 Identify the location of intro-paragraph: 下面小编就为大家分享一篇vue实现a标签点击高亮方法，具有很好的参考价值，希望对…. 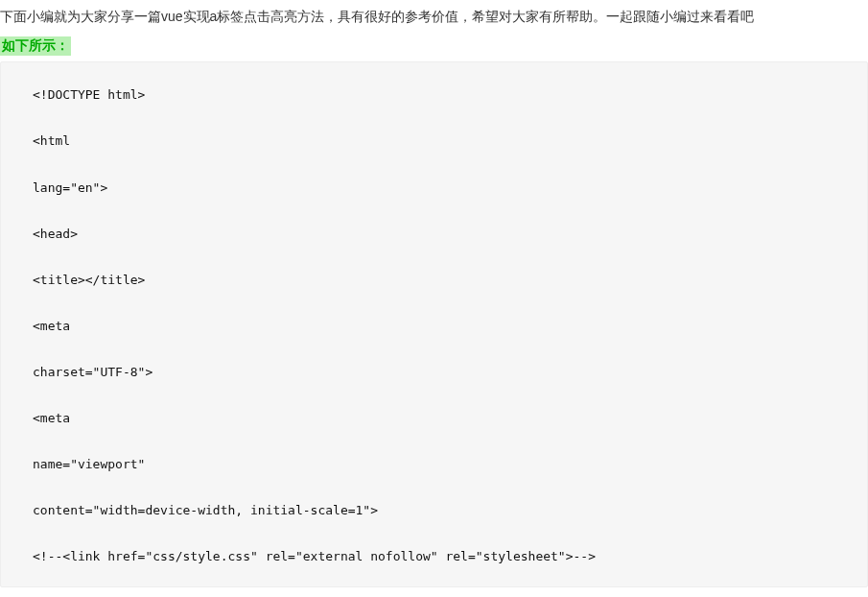
(434, 18).